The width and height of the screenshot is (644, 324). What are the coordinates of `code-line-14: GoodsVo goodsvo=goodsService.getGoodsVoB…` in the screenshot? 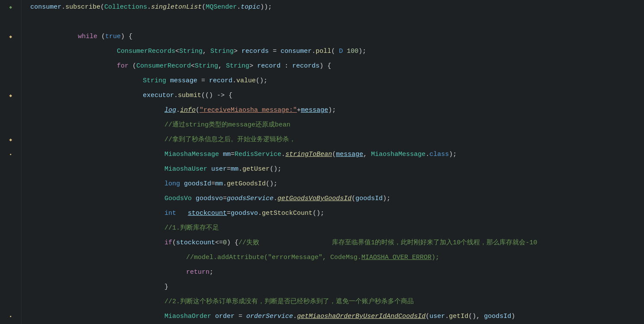 It's located at (333, 199).